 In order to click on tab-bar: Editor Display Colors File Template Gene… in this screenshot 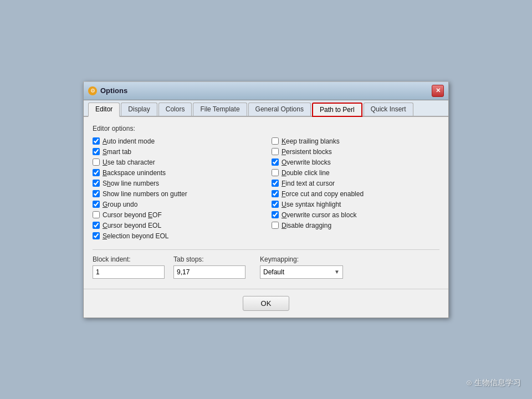, I will do `click(266, 109)`.